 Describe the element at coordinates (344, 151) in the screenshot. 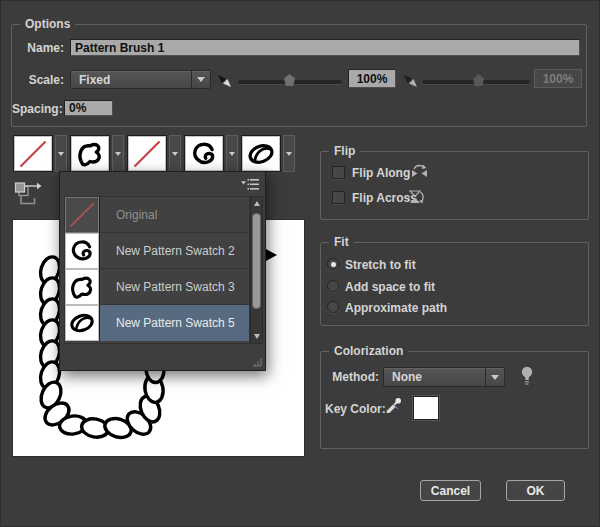

I see `flip-legend: Flip` at that location.